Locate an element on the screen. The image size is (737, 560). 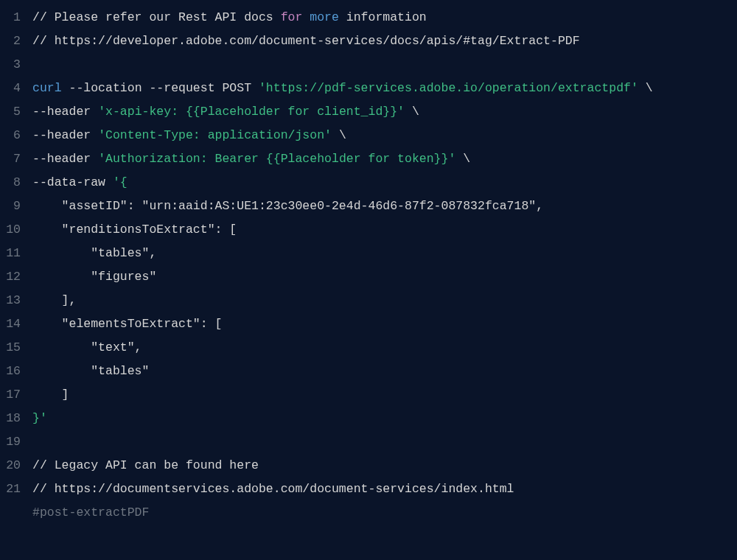
comment-text: // https://developer.adobe.com/document-… is located at coordinates (307, 41).